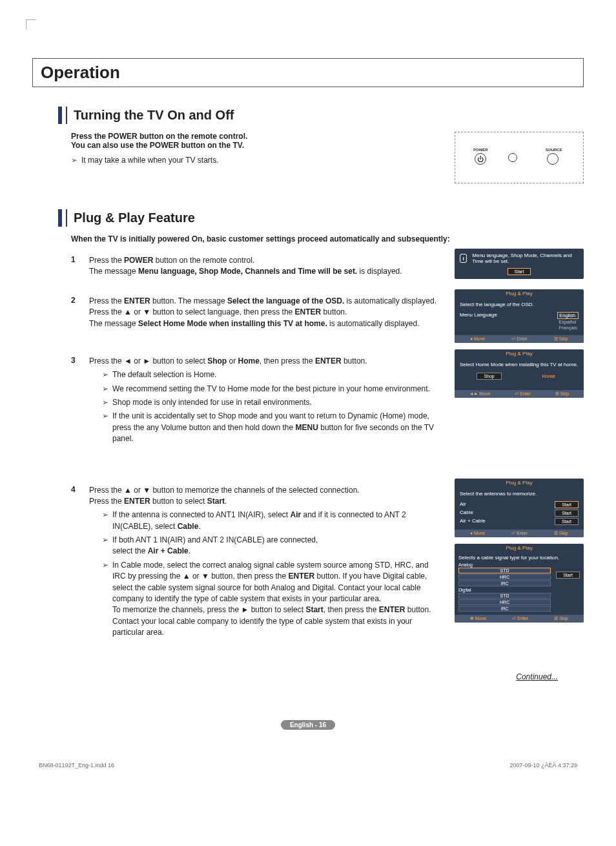  I want to click on osd5-d-irc: IRC, so click(505, 608).